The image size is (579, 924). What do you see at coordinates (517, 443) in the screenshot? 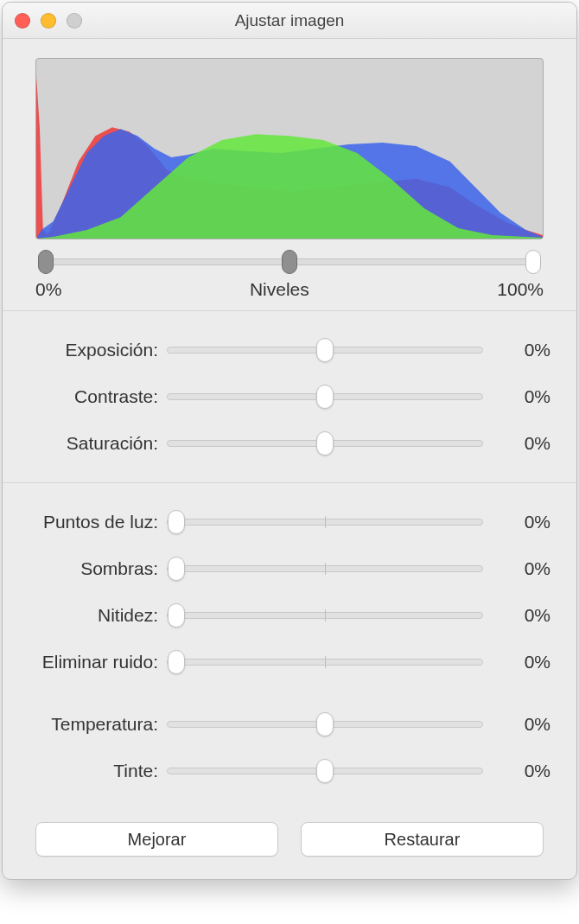
I see `g1-value-2: 0%` at bounding box center [517, 443].